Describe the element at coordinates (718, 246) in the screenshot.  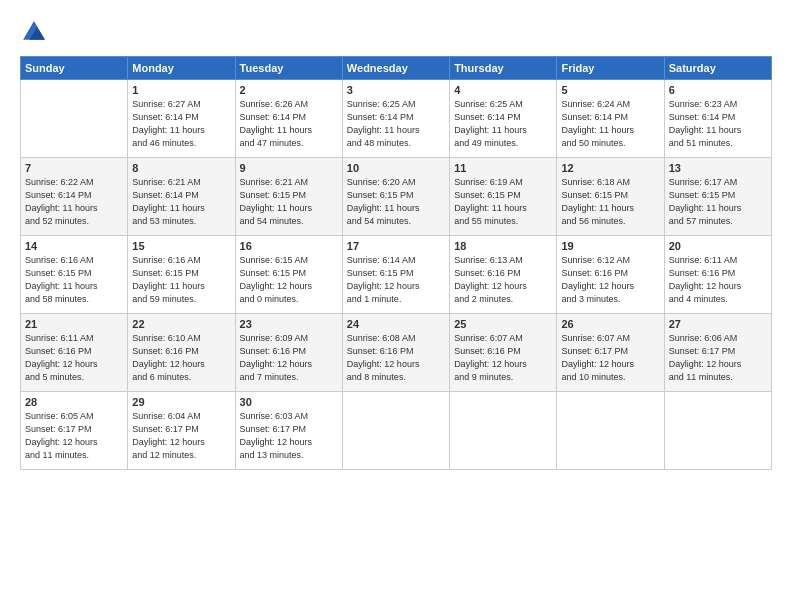
I see `day-number: 20` at that location.